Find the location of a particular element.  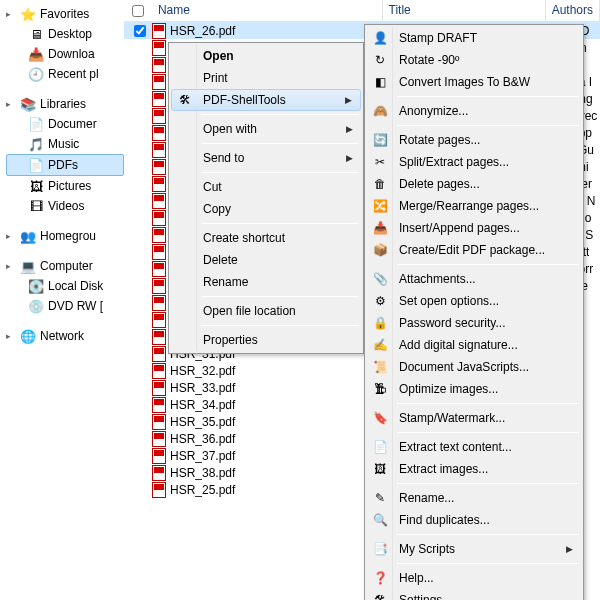

menu-item-label: Create shortcut is located at coordinates (244, 238).